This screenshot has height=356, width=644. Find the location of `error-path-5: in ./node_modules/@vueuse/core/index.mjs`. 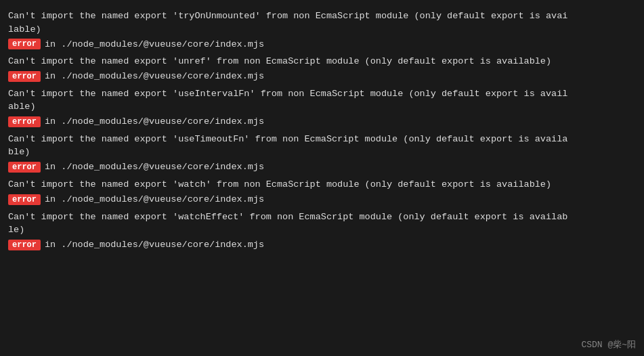

error-path-5: in ./node_modules/@vueuse/core/index.mjs is located at coordinates (154, 245).